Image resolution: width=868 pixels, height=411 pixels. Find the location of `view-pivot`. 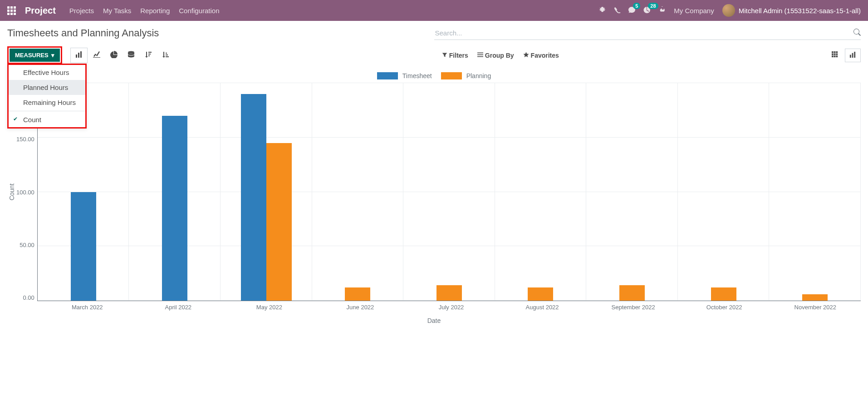

view-pivot is located at coordinates (835, 55).